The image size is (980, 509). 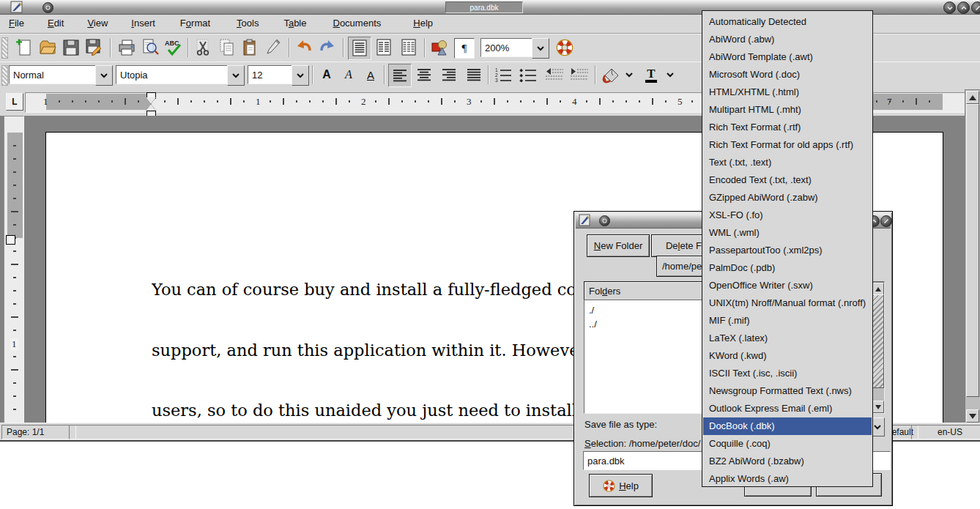 I want to click on file-type-option: HTML/XHTML (.html), so click(x=787, y=92).